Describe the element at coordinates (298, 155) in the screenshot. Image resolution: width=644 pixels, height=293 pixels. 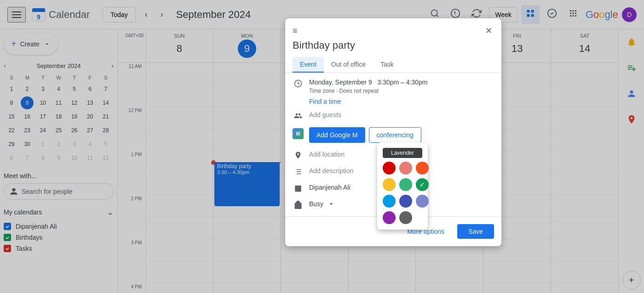
I see `location-icon` at that location.